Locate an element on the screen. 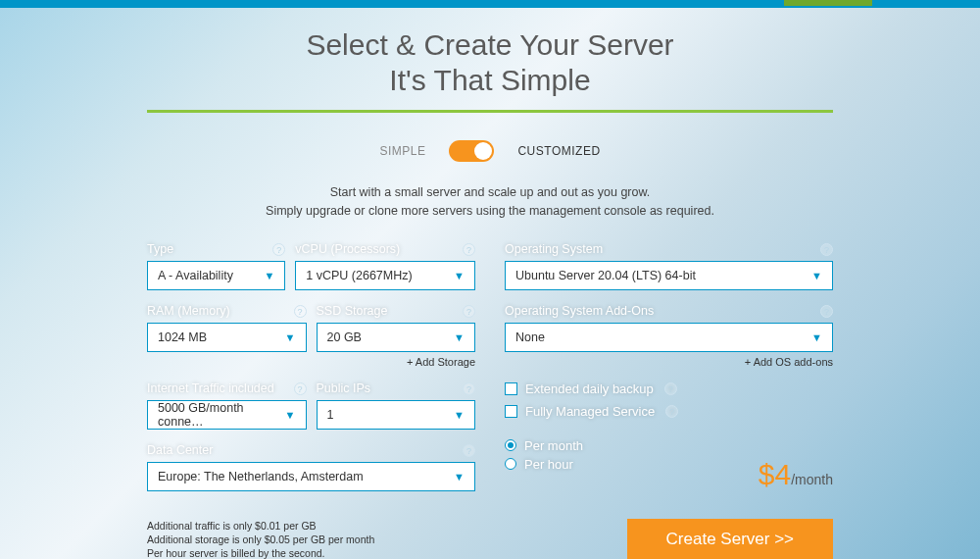 The image size is (980, 559). title-line-2: It's That Simple is located at coordinates (490, 80).